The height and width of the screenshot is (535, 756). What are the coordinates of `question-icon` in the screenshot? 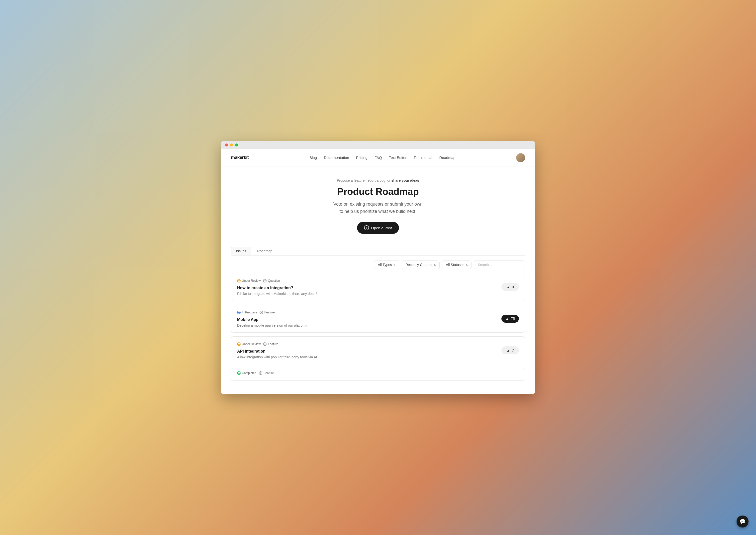 It's located at (265, 281).